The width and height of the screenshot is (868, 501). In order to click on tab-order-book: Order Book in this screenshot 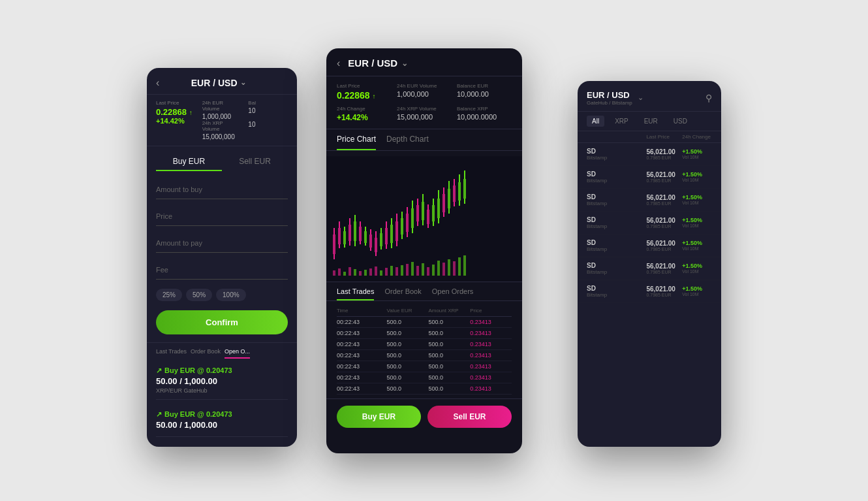, I will do `click(206, 353)`.